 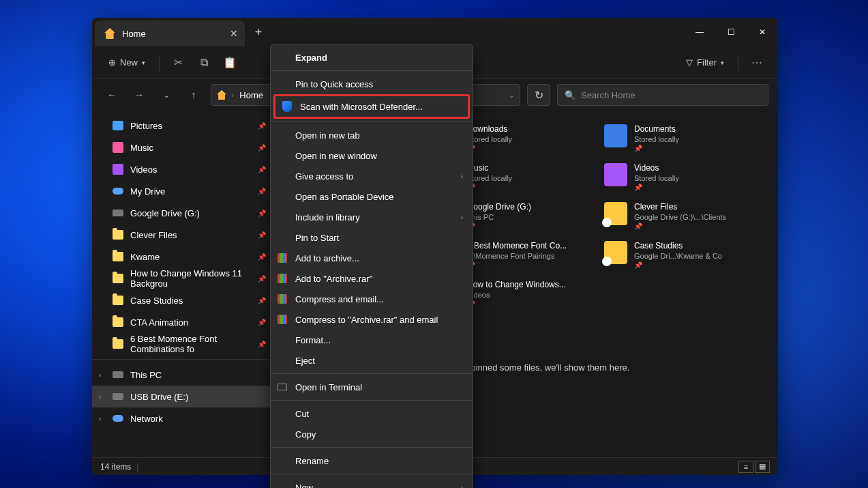 What do you see at coordinates (372, 414) in the screenshot?
I see `ctx-cut: Cut` at bounding box center [372, 414].